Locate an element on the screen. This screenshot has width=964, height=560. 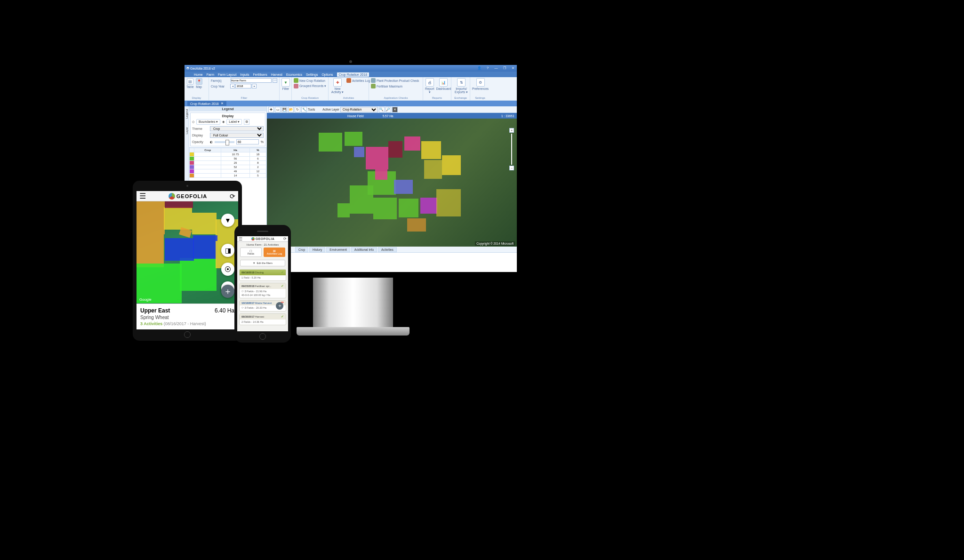
minimize-icon: — is located at coordinates (496, 68).